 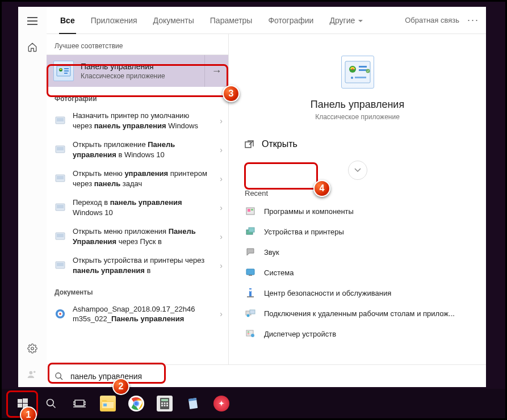 What do you see at coordinates (137, 96) in the screenshot?
I see `section-photos: Фотографии` at bounding box center [137, 96].